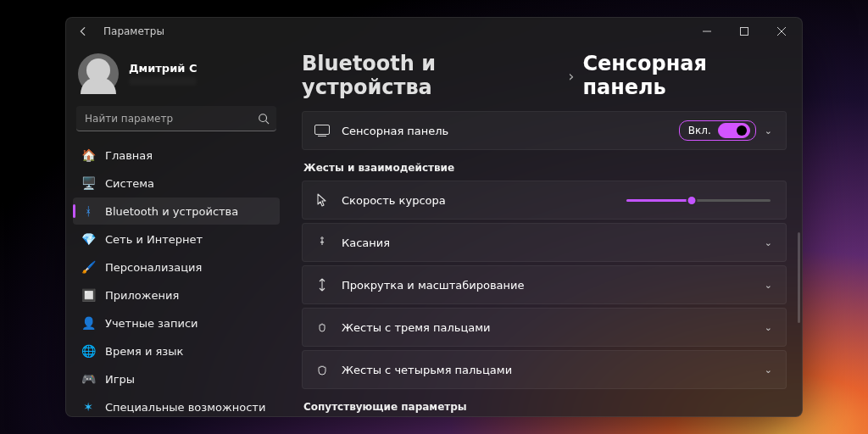 This screenshot has height=434, width=868. Describe the element at coordinates (744, 31) in the screenshot. I see `maximize-icon` at that location.